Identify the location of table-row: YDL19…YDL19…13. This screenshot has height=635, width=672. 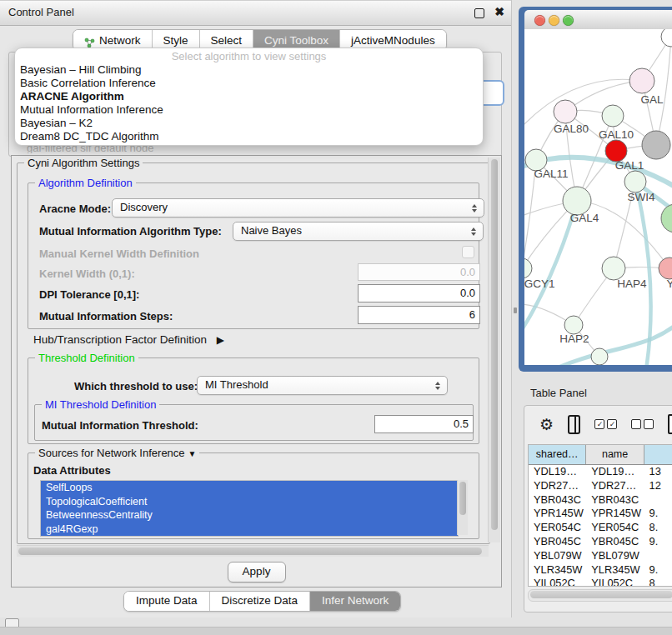
(600, 472).